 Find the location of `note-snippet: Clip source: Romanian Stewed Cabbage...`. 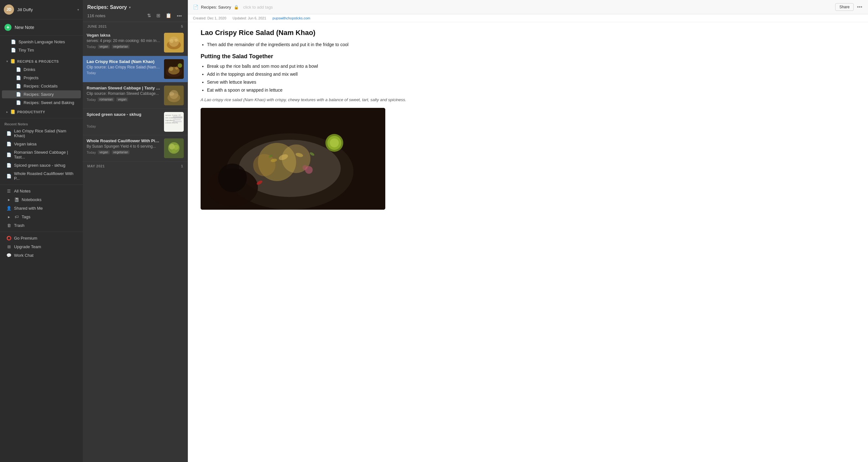

note-snippet: Clip source: Romanian Stewed Cabbage... is located at coordinates (124, 94).